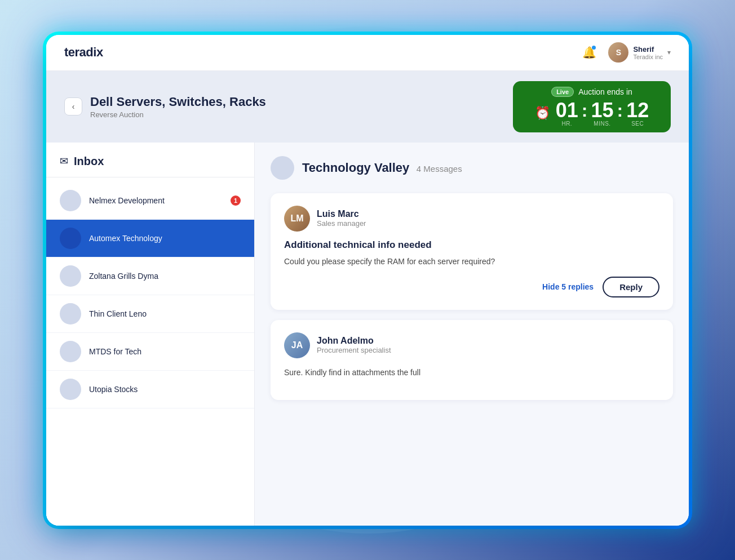 This screenshot has width=735, height=560. I want to click on user-initials: S, so click(619, 52).